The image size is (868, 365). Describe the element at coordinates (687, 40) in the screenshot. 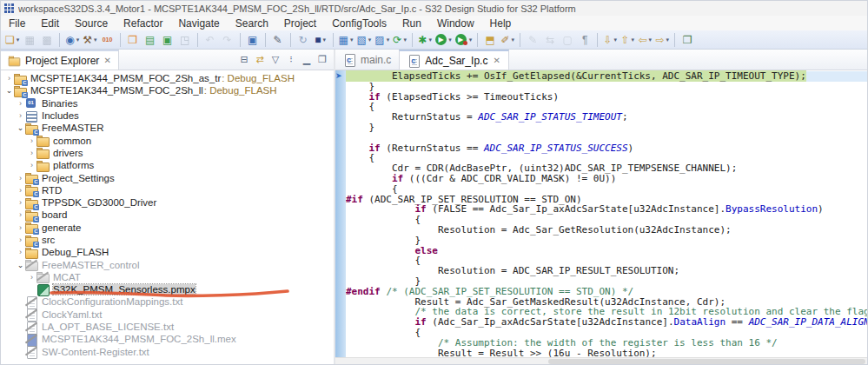

I see `open-perspective-icon: ❐` at that location.